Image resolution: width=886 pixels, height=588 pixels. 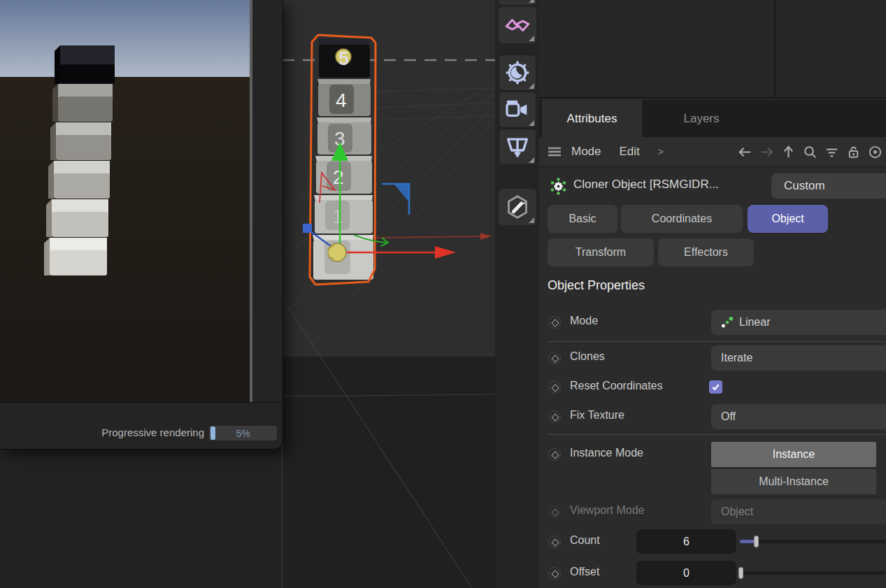 I want to click on tab-layers: Layers, so click(x=701, y=119).